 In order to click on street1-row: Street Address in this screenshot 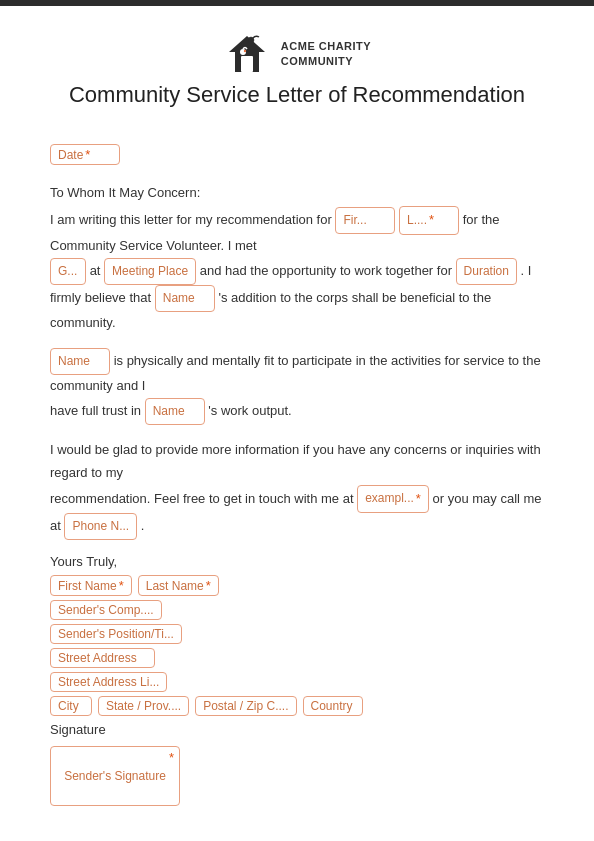, I will do `click(297, 658)`.